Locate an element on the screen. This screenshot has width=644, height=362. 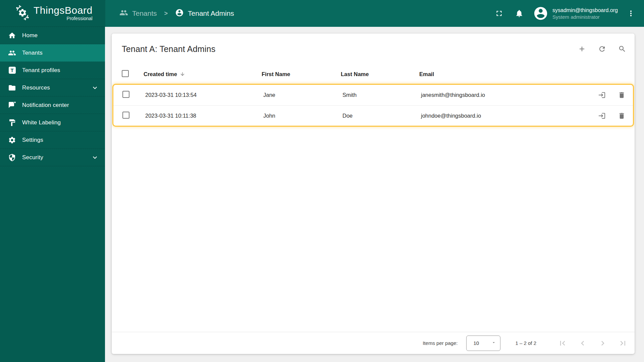
cell-email: janesmith@thingsboard.io is located at coordinates (500, 95).